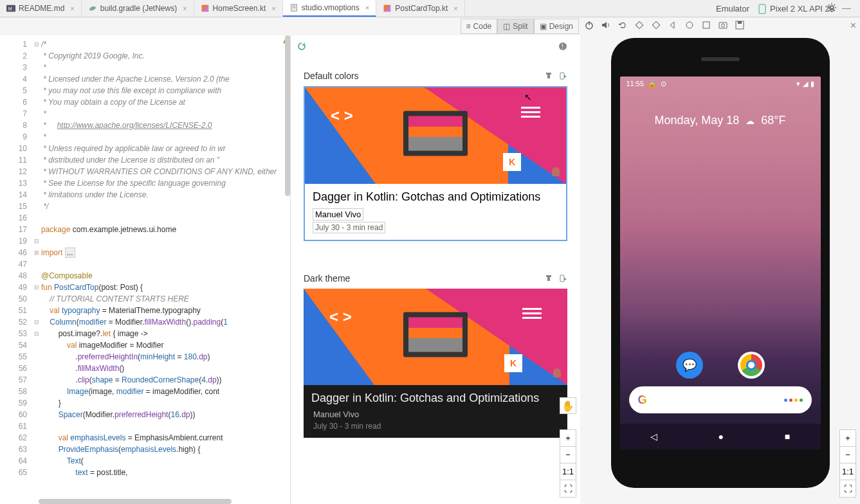  I want to click on preview-dark-theme: Dark theme < > K Dagger in Kotlin: Gotch…, so click(435, 356).